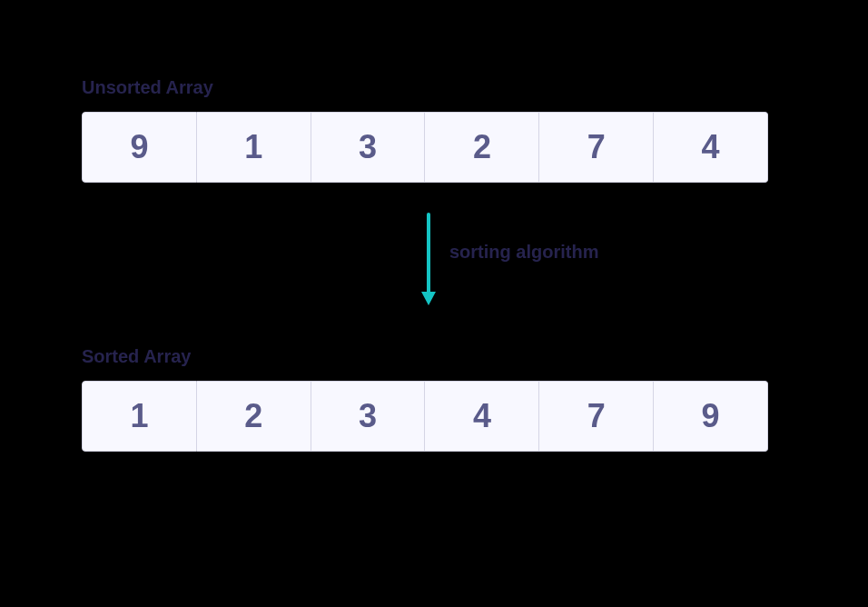 This screenshot has height=607, width=868. What do you see at coordinates (524, 253) in the screenshot?
I see `arrow-label: sorting algorithm` at bounding box center [524, 253].